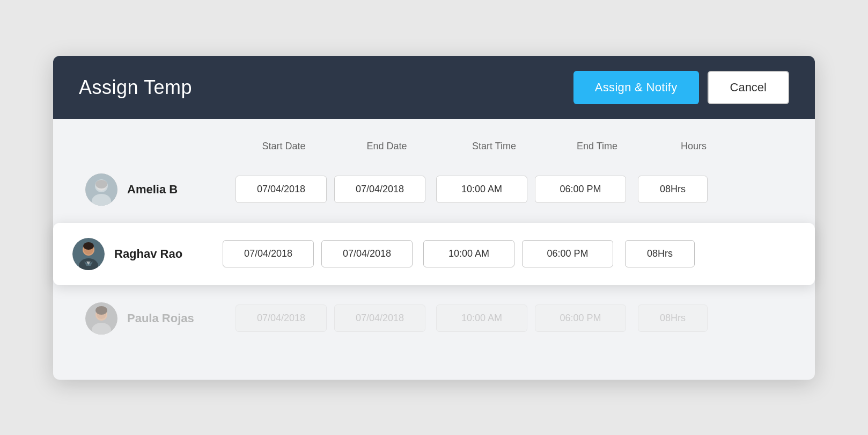  I want to click on person-row-amelia-b: Amelia B 07/04/2018 07/04/2018 10:00 AM …, so click(434, 190).